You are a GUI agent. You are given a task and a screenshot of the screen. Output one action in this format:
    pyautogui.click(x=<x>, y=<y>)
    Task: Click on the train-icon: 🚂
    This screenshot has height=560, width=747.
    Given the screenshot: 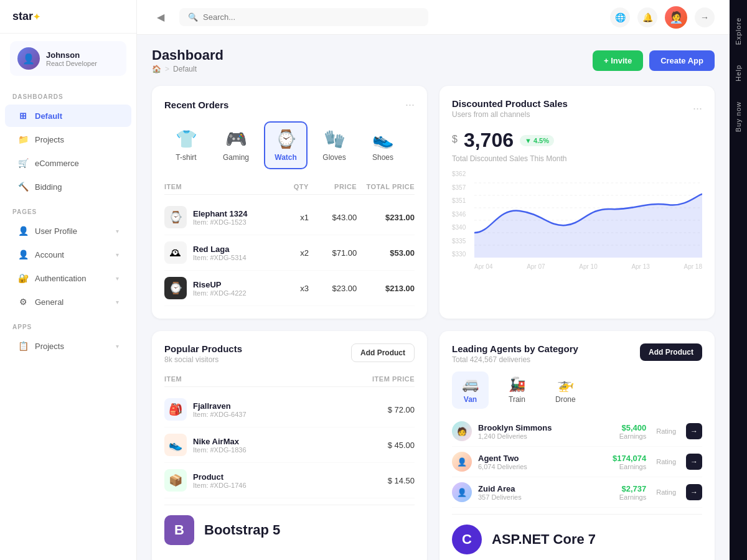 What is the action you would take?
    pyautogui.click(x=517, y=385)
    